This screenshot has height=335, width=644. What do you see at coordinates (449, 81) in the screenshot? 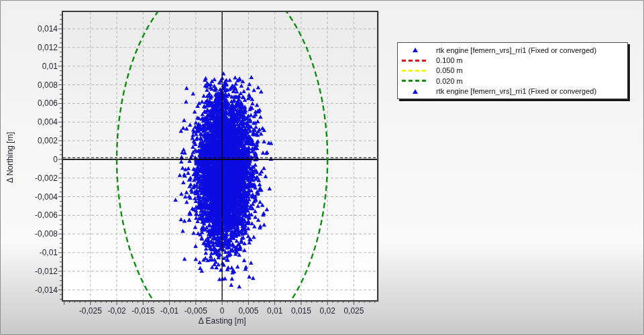
I see `legend-item-label: 0.020 m` at bounding box center [449, 81].